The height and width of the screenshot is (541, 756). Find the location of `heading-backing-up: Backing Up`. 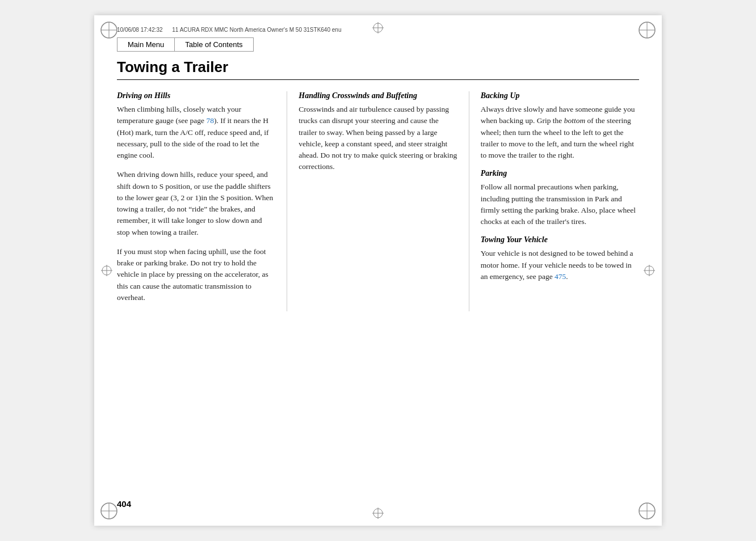

heading-backing-up: Backing Up is located at coordinates (560, 96).